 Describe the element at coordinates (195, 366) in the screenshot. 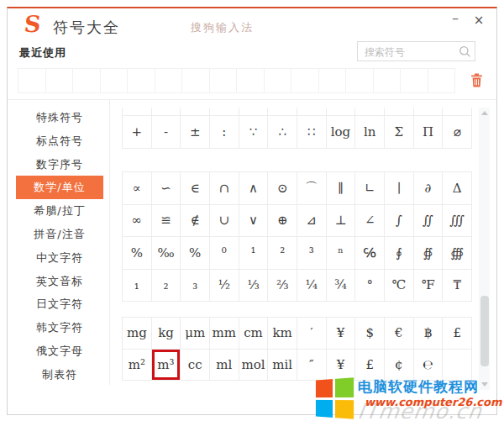

I see `symbol-cell: cc` at that location.